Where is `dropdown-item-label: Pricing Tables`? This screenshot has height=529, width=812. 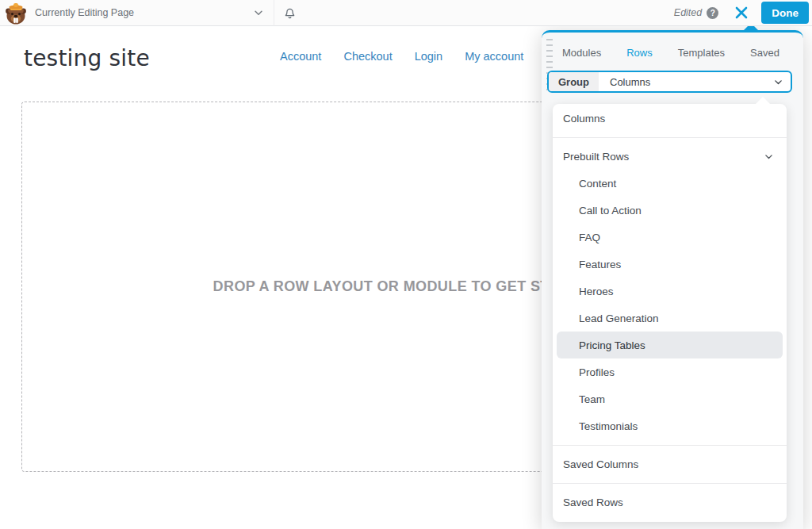 dropdown-item-label: Pricing Tables is located at coordinates (612, 346).